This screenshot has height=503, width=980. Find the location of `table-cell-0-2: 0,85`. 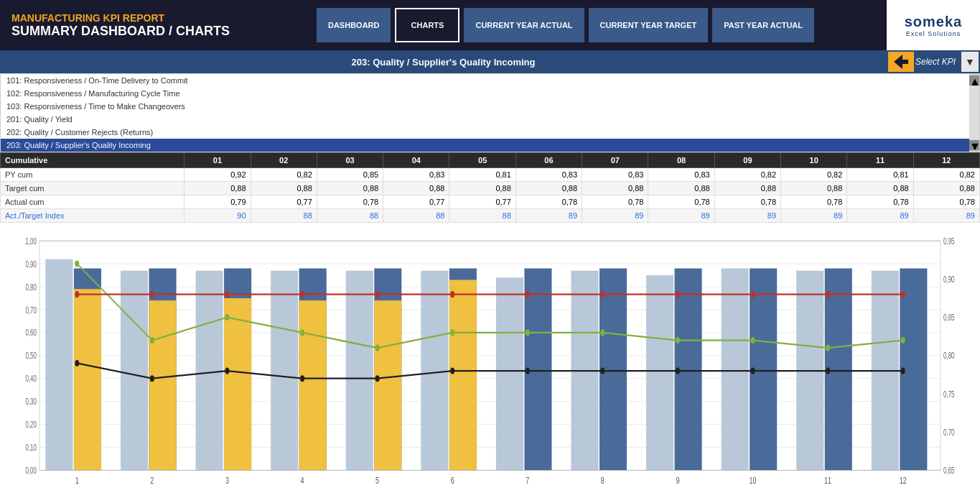

table-cell-0-2: 0,85 is located at coordinates (350, 175).